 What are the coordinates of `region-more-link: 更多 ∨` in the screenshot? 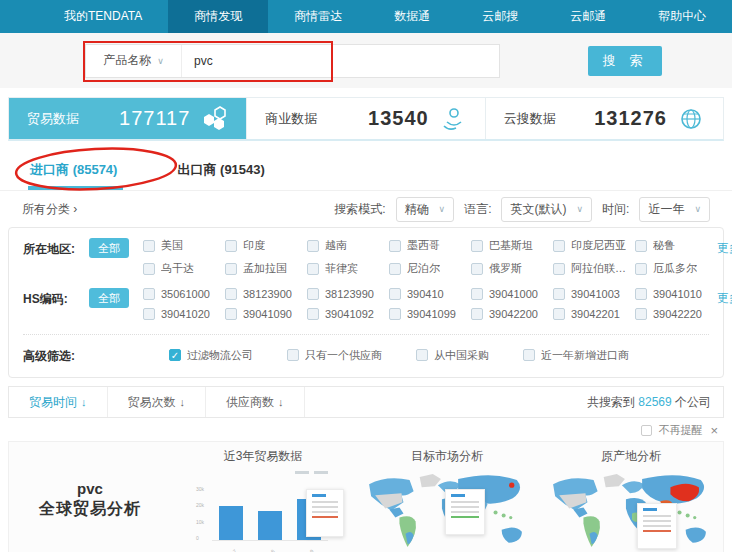 It's located at (724, 261).